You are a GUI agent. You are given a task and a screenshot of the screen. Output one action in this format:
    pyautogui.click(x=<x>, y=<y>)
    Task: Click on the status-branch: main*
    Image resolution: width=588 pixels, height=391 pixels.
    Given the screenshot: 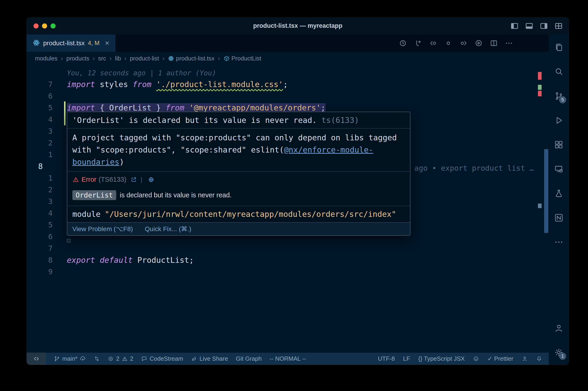 What is the action you would take?
    pyautogui.click(x=70, y=359)
    